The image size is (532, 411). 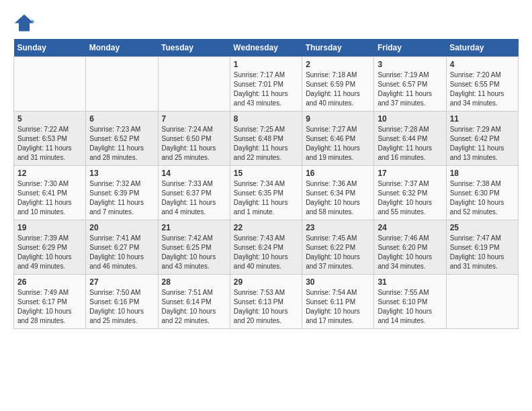 What do you see at coordinates (338, 89) in the screenshot?
I see `day-info: Sunrise: 7:18 AM Sunset: 6:59 PM Dayligh…` at bounding box center [338, 89].